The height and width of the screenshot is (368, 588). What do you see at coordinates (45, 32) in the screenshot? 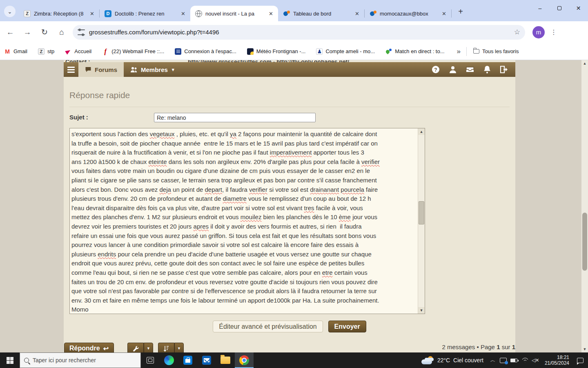
I see `reload-button: ↻` at bounding box center [45, 32].